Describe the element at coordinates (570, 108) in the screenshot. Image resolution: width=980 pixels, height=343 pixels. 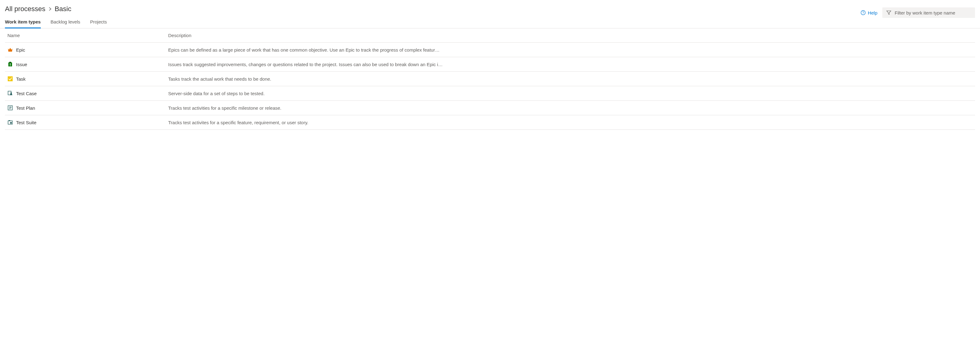
I see `work-item-description: Tracks test activities for a specific mi…` at that location.